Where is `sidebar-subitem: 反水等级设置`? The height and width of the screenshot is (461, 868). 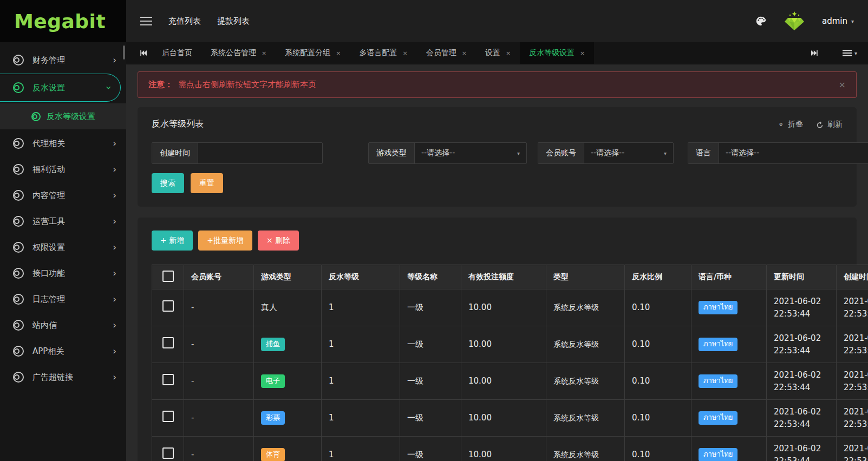 sidebar-subitem: 反水等级设置 is located at coordinates (63, 116).